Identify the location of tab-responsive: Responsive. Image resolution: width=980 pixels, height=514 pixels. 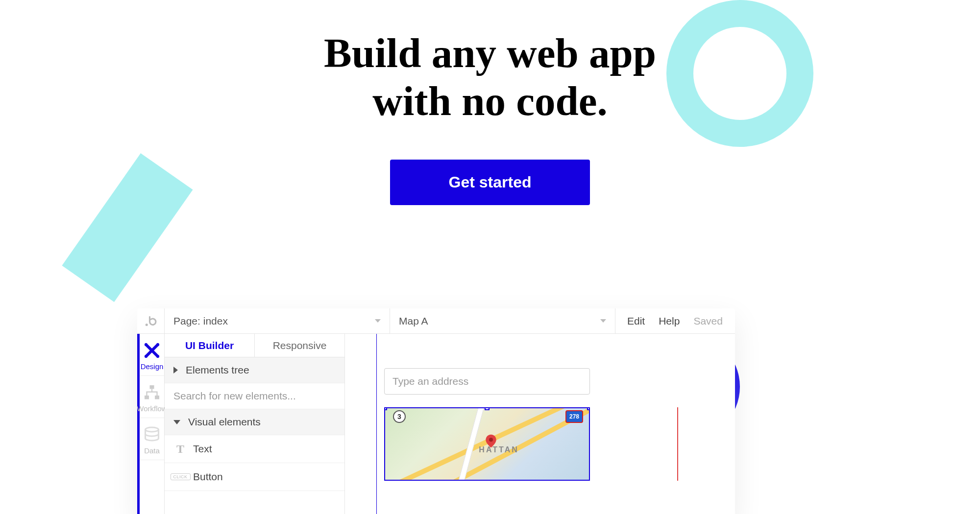
(300, 346).